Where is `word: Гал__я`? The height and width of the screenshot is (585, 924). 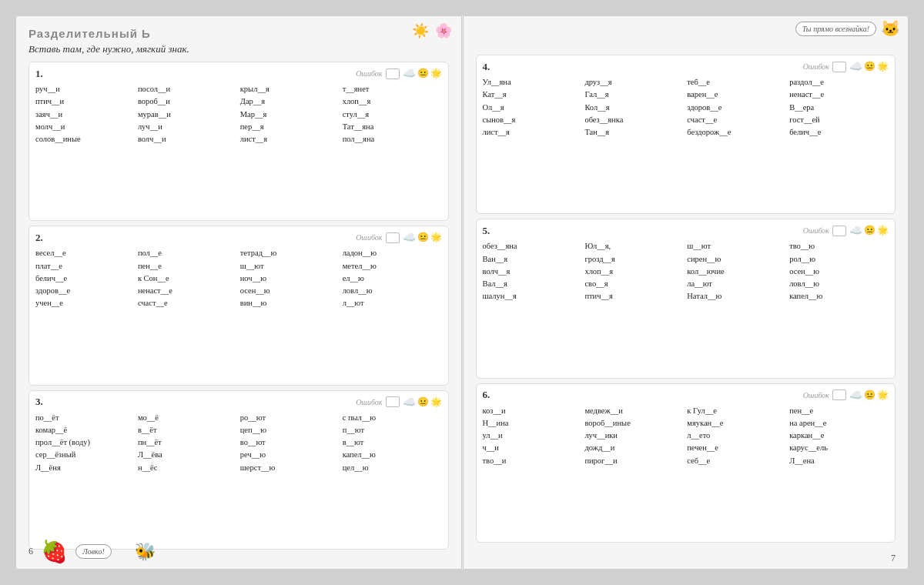 word: Гал__я is located at coordinates (634, 95).